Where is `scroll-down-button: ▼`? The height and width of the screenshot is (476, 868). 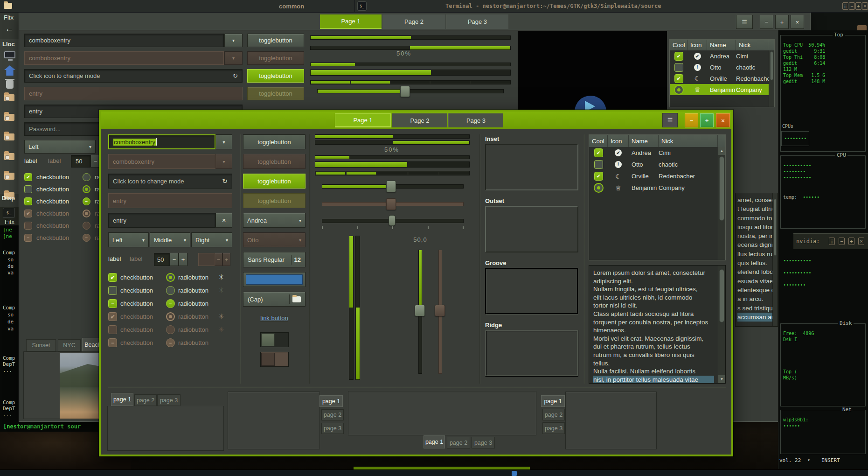
scroll-down-button: ▼ is located at coordinates (722, 379).